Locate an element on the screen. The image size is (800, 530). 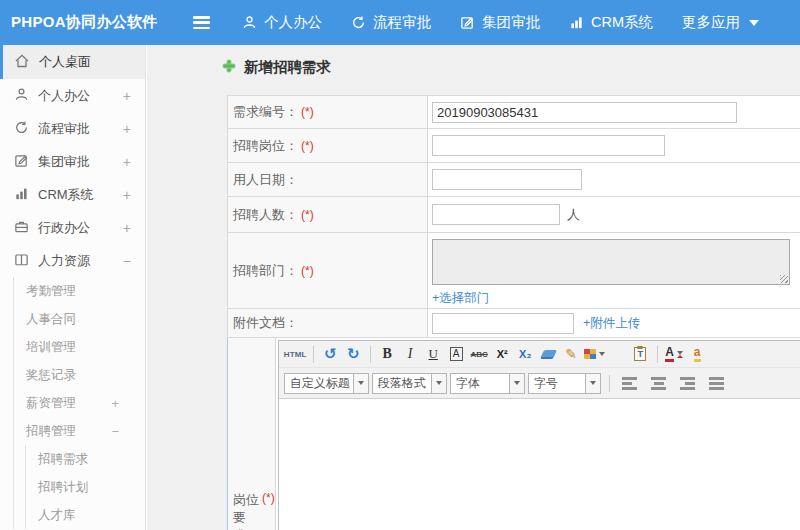
sidebar-item-recruit-request: 招聘需求 is located at coordinates (86, 459).